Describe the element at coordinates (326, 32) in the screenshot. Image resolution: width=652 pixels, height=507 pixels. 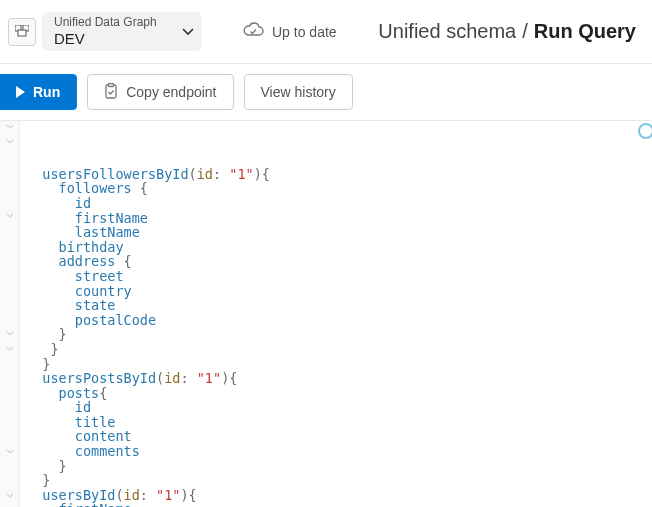
I see `top-bar: Unified Data Graph DEV Up to date Unifie…` at that location.